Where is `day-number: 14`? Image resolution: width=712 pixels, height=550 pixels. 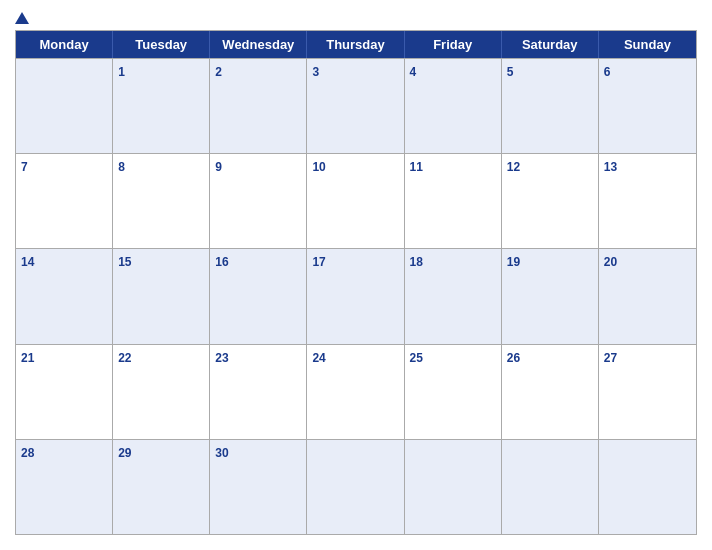
day-number: 14 is located at coordinates (28, 262).